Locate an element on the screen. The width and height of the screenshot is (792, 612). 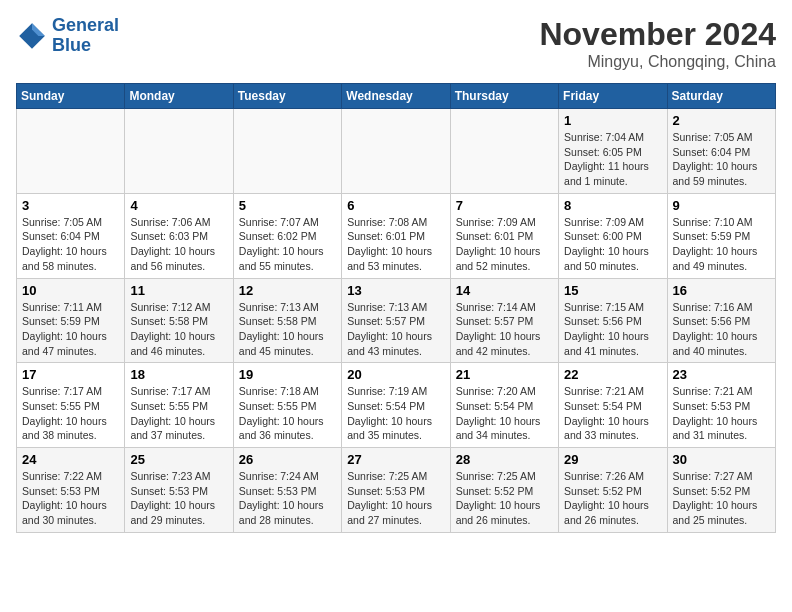
weekday-header: Wednesday is located at coordinates (396, 96).